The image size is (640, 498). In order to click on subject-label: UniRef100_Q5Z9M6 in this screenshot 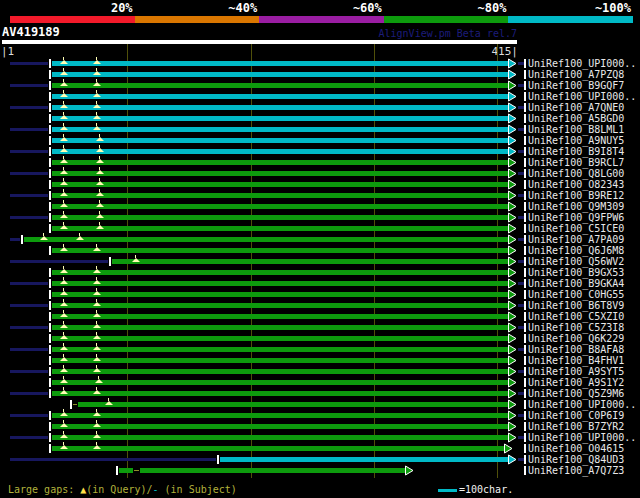, I will do `click(584, 394)`.